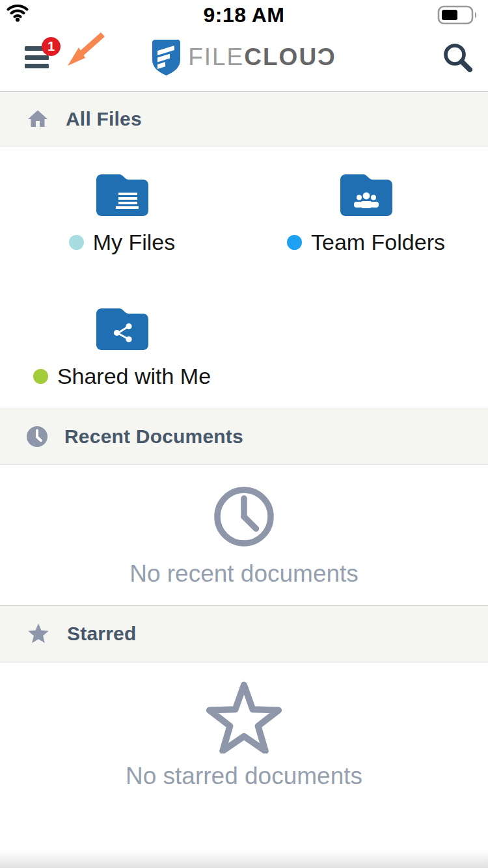 This screenshot has height=868, width=488. What do you see at coordinates (167, 57) in the screenshot?
I see `filecloud-shield-icon` at bounding box center [167, 57].